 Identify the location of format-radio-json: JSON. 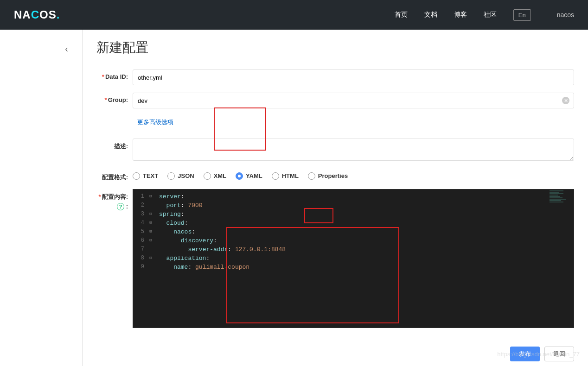
(181, 176).